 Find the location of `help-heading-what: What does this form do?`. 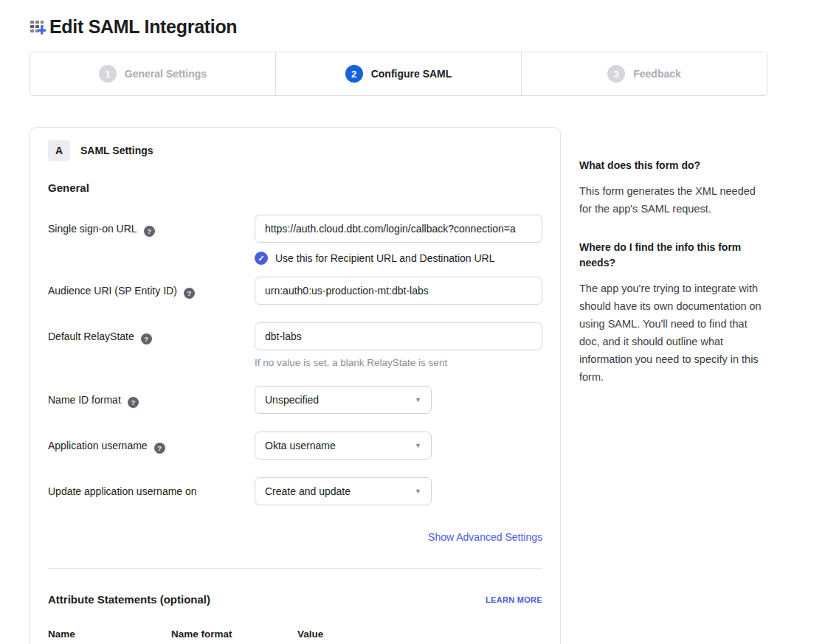

help-heading-what: What does this form do? is located at coordinates (672, 165).